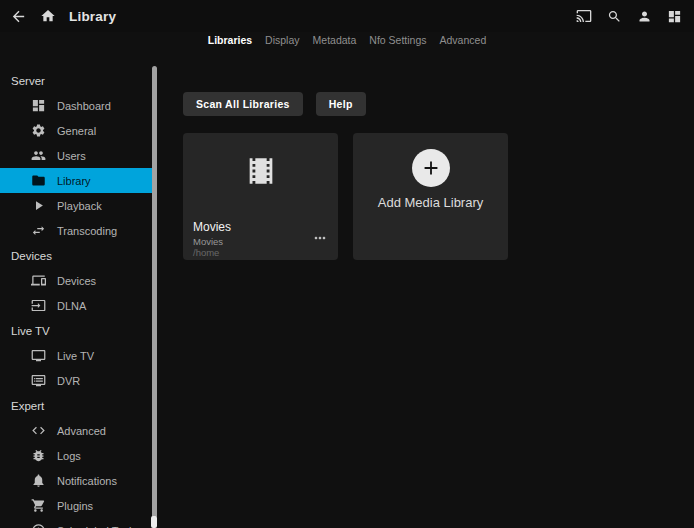 The image size is (694, 528). I want to click on devices-icon, so click(38, 280).